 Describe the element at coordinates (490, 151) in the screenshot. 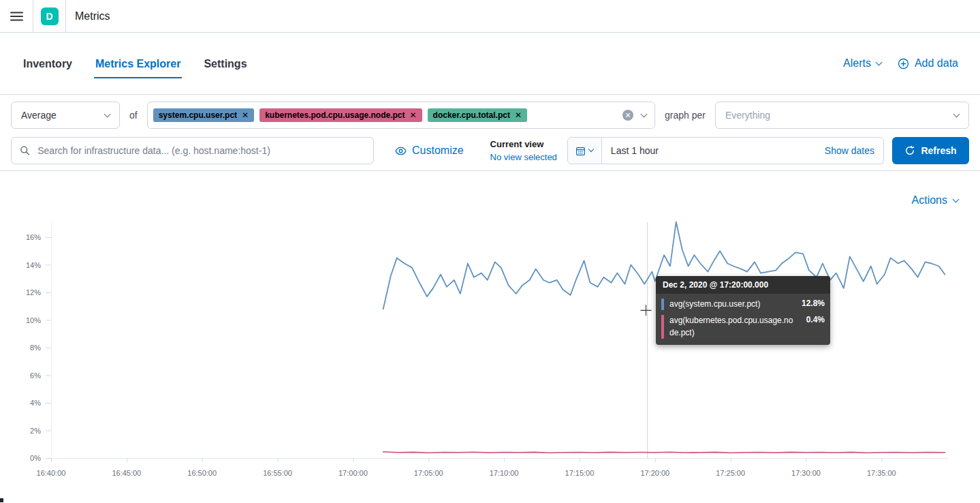

I see `search-row: Customize Current view No view selected …` at that location.